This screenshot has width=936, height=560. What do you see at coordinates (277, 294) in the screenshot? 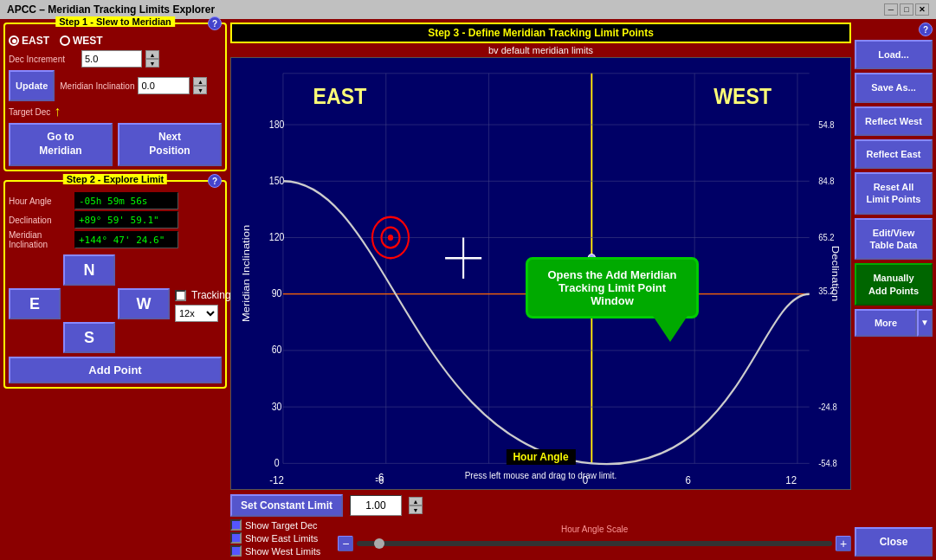
I see `svg-text: 90` at bounding box center [277, 294].